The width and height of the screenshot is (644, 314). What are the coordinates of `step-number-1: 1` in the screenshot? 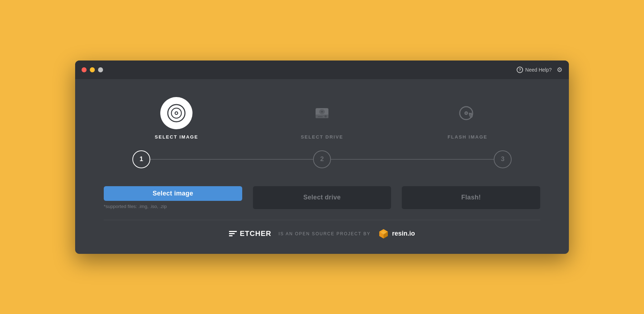 It's located at (141, 159).